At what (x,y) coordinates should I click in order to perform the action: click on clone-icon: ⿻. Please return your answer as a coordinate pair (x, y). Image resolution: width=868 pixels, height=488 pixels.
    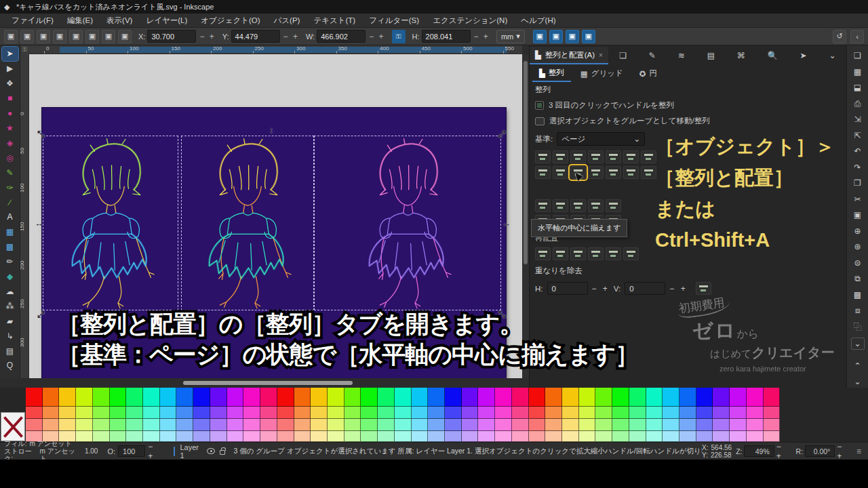
    Looking at the image, I should click on (858, 327).